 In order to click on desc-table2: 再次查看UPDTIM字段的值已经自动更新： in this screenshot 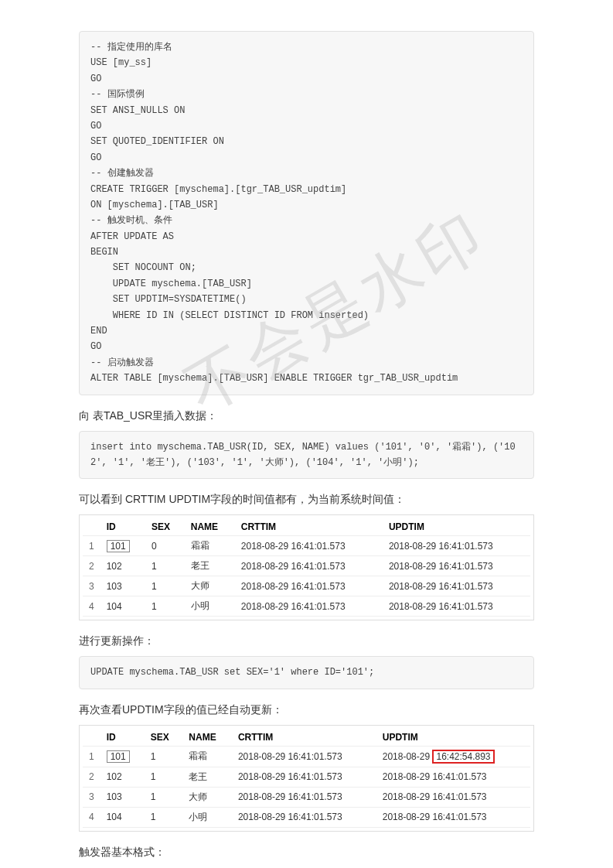, I will do `click(306, 710)`.